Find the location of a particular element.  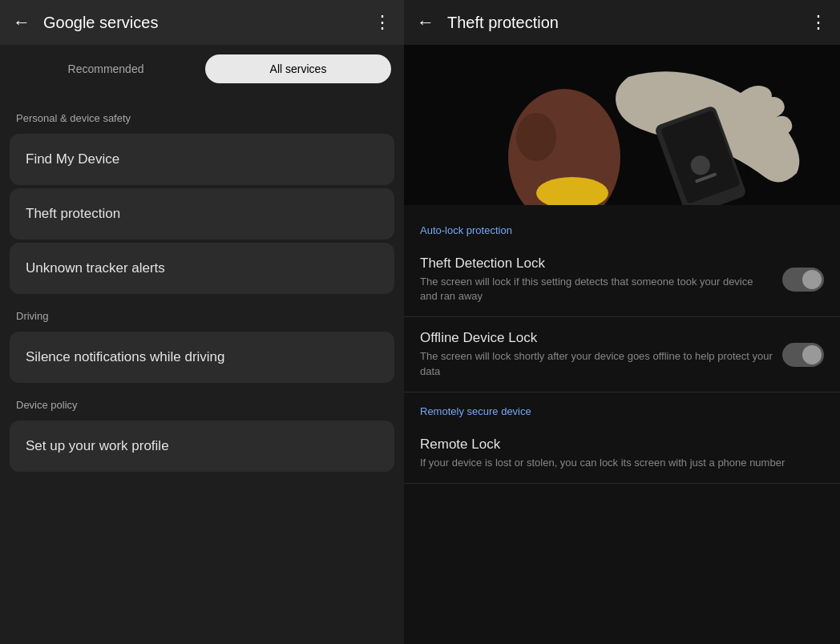

left-title: Google services is located at coordinates (208, 22).